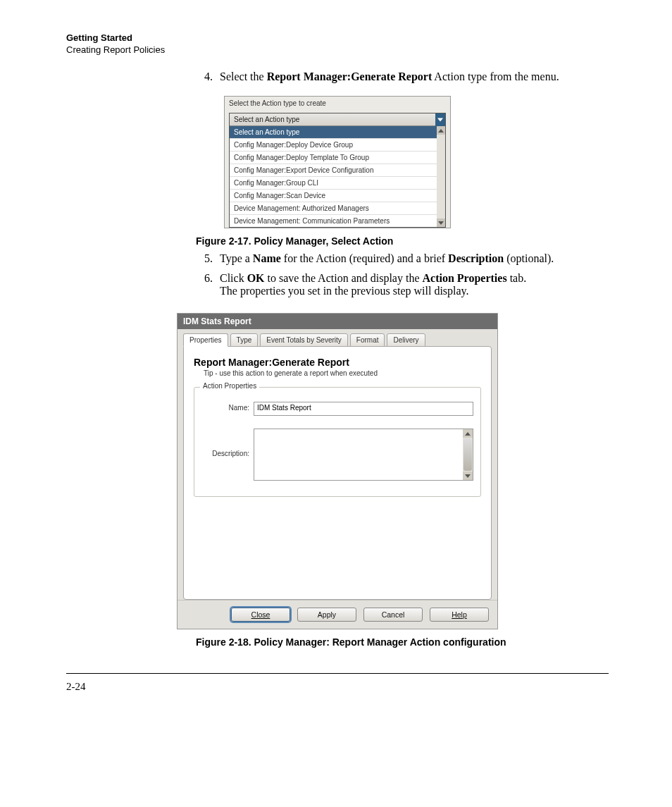 The width and height of the screenshot is (672, 807). What do you see at coordinates (337, 321) in the screenshot?
I see `panel-titlebar: IDM Stats Report` at bounding box center [337, 321].